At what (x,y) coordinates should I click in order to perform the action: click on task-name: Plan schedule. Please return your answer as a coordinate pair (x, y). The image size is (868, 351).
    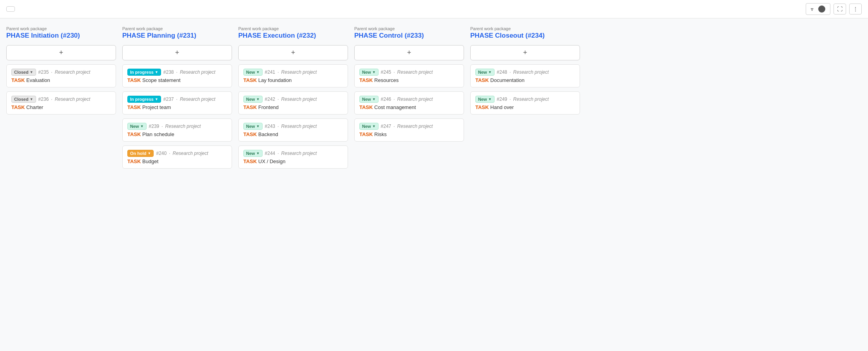
    Looking at the image, I should click on (158, 134).